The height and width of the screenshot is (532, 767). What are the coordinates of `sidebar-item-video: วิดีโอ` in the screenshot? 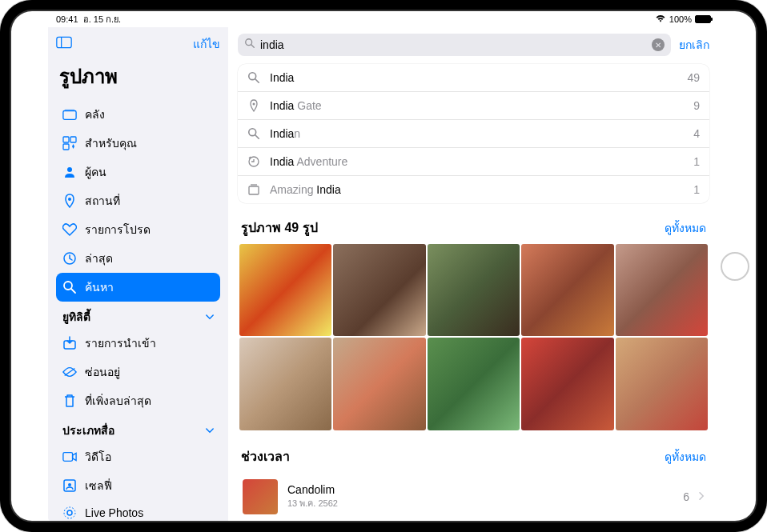 It's located at (138, 457).